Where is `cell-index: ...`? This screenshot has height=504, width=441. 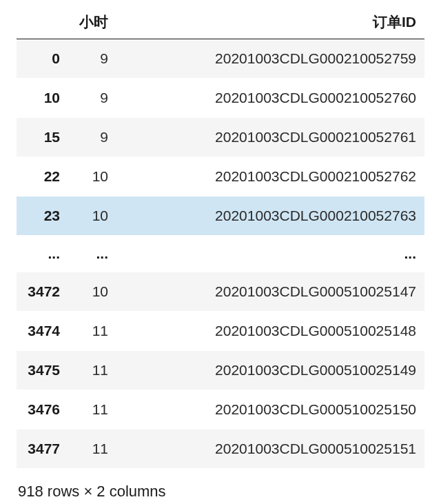 cell-index: ... is located at coordinates (43, 254).